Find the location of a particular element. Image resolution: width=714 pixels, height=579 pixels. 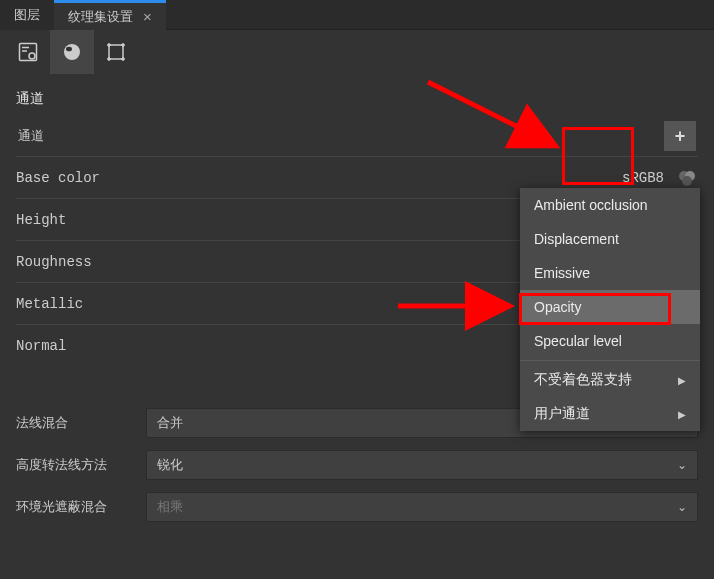

normal-blend-label: 法线混合 is located at coordinates (75, 423).